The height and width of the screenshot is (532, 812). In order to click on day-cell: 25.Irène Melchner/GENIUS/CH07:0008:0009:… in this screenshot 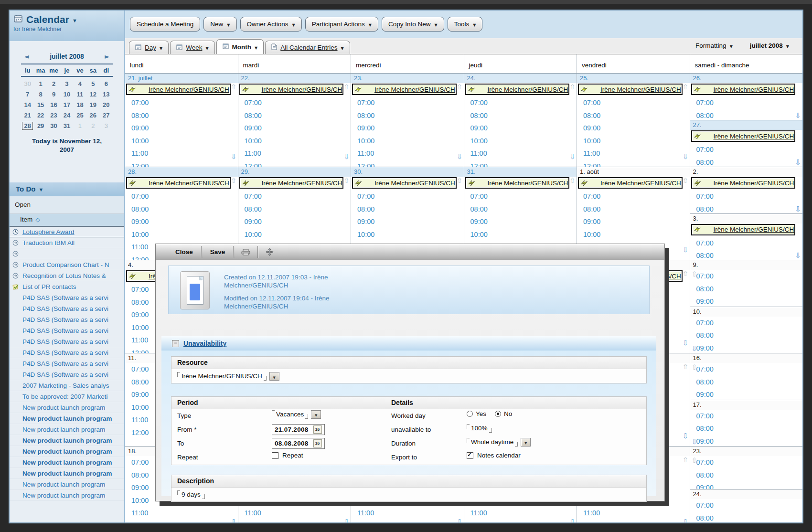, I will do `click(633, 120)`.